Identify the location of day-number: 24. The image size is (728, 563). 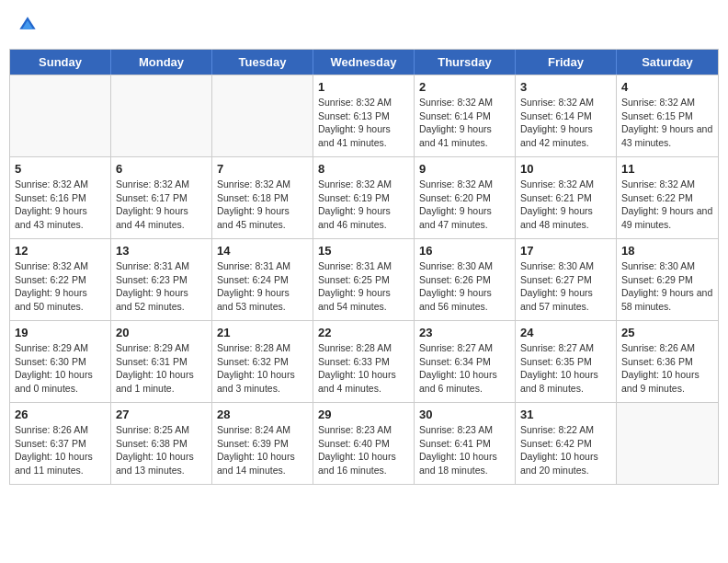
(566, 333).